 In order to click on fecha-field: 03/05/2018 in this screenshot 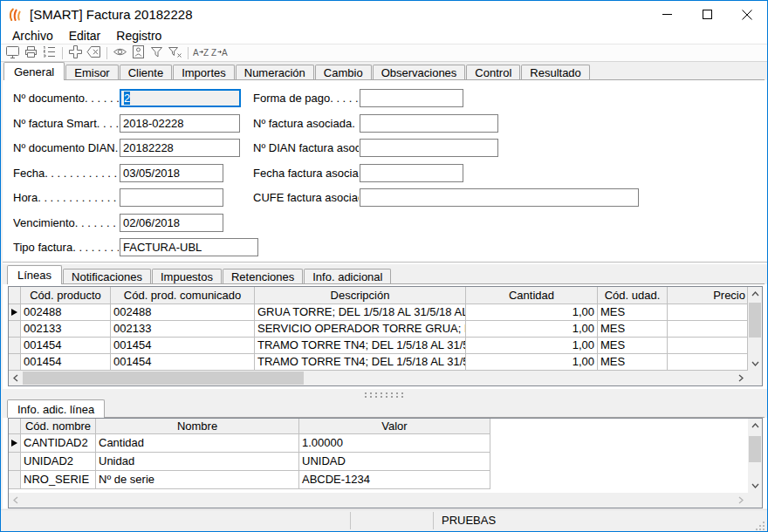, I will do `click(171, 173)`.